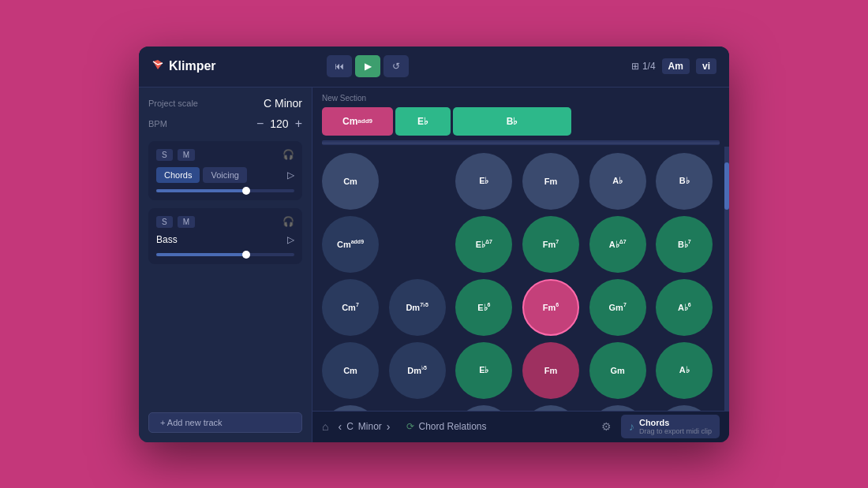 The height and width of the screenshot is (488, 868). What do you see at coordinates (675, 431) in the screenshot?
I see `midi-sub: Drag to export midi clip` at bounding box center [675, 431].